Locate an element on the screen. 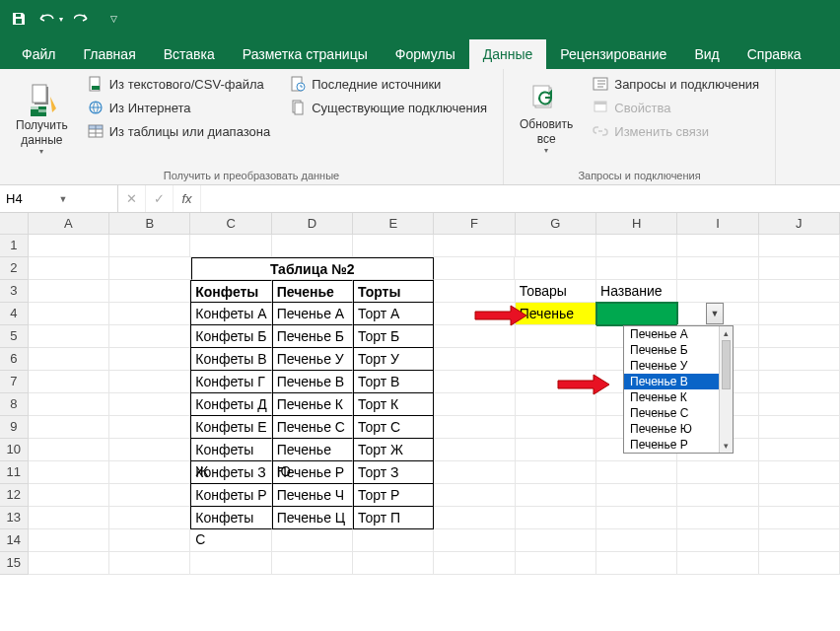 The image size is (840, 631). column-header: C is located at coordinates (231, 224).